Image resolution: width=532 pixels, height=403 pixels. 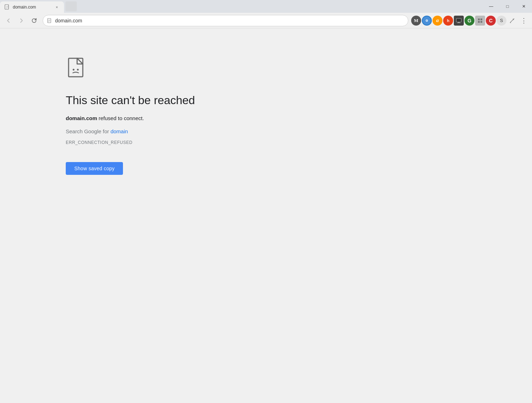 I want to click on error-code: ERR_CONNECTION_REFUSED, so click(x=99, y=143).